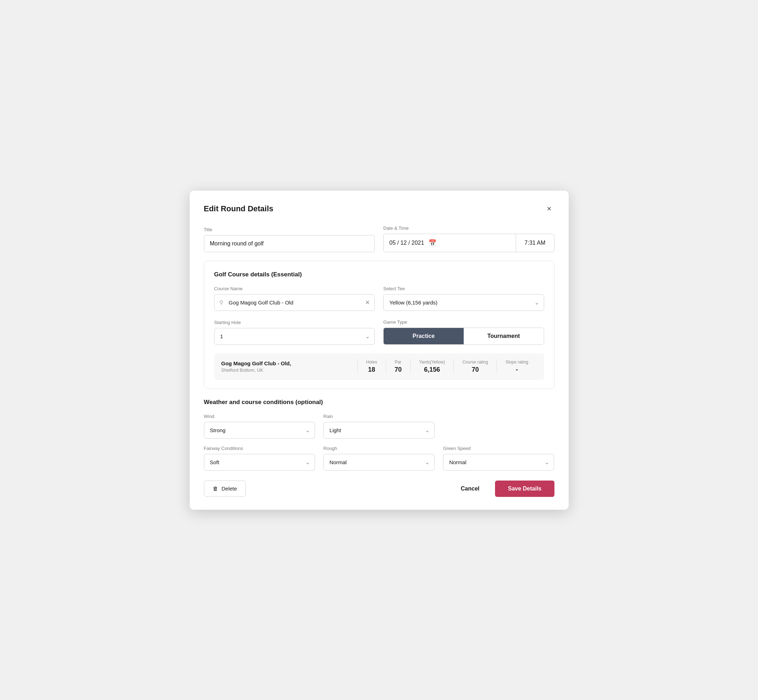  What do you see at coordinates (259, 430) in the screenshot?
I see `wind-dropdown: NoneLightModerateStrong` at bounding box center [259, 430].